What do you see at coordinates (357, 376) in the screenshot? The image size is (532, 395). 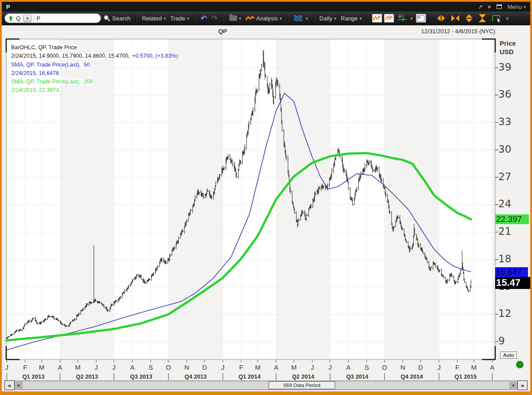 I see `quarter-axis-label: Q3 2014` at bounding box center [357, 376].